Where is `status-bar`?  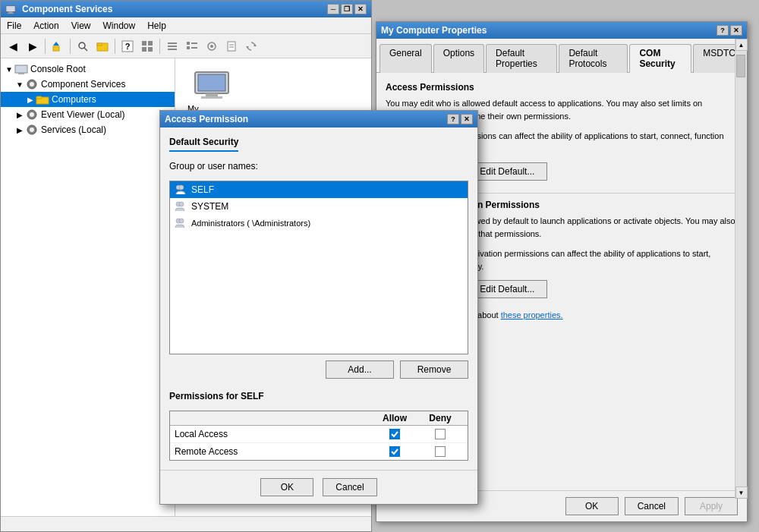 status-bar is located at coordinates (186, 524).